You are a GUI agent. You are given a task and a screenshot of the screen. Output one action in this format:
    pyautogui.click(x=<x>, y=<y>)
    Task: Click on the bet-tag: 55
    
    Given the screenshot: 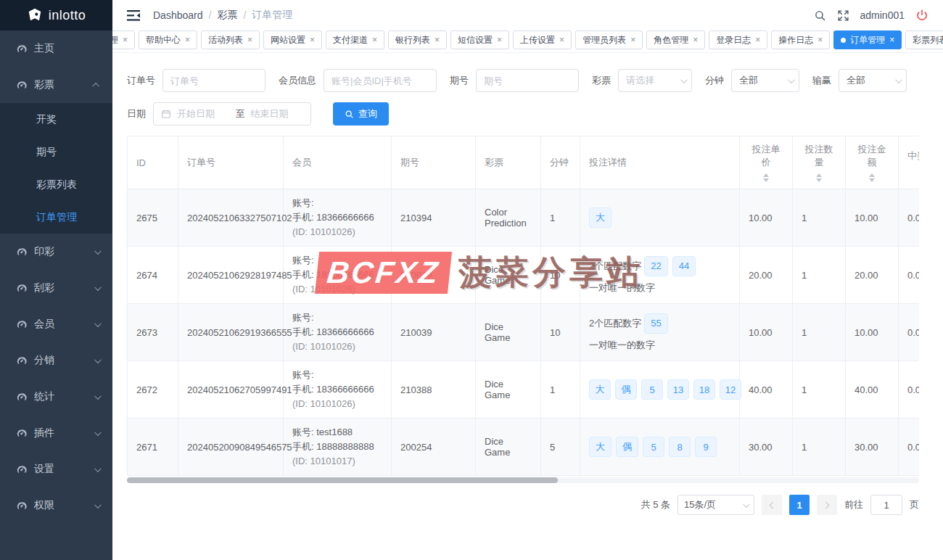 What is the action you would take?
    pyautogui.click(x=656, y=324)
    